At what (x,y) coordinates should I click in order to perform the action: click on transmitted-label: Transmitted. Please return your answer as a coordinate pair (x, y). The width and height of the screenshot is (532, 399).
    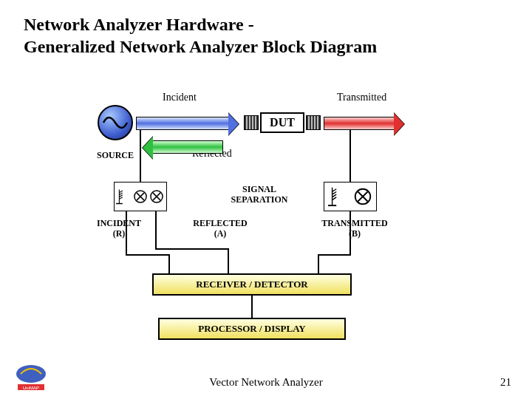
    Looking at the image, I should click on (362, 98).